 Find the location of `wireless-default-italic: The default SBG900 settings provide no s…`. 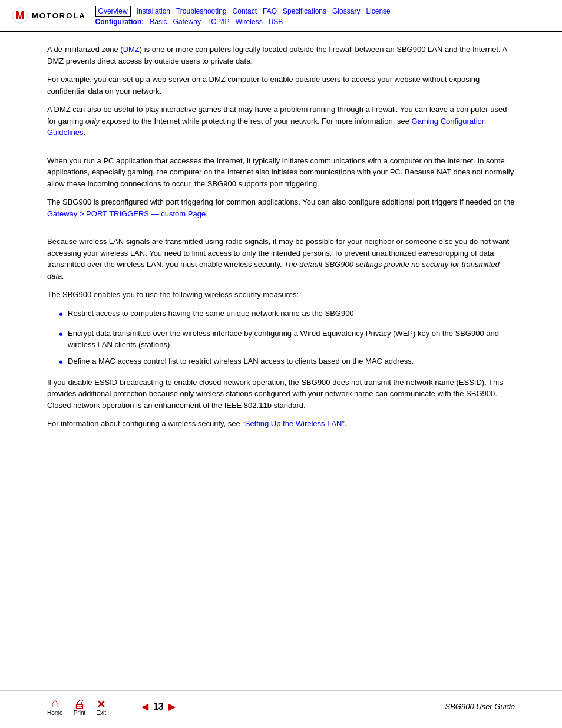

wireless-default-italic: The default SBG900 settings provide no s… is located at coordinates (273, 270).